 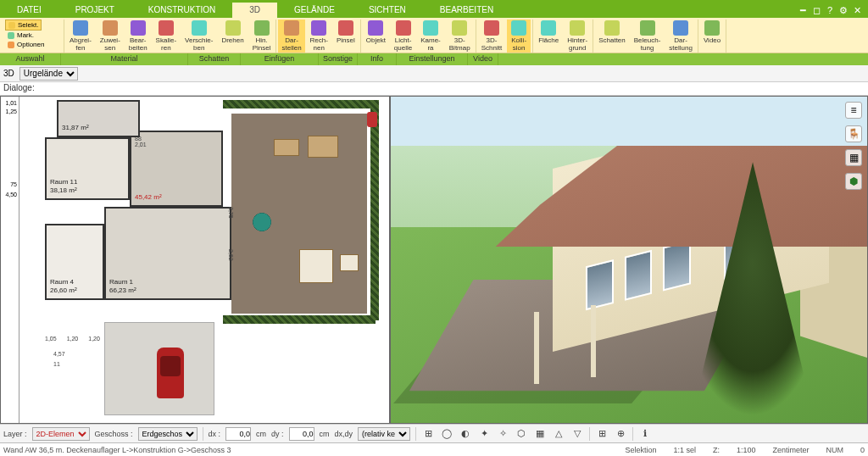 I want to click on tool-icon: ✦, so click(x=484, y=434).